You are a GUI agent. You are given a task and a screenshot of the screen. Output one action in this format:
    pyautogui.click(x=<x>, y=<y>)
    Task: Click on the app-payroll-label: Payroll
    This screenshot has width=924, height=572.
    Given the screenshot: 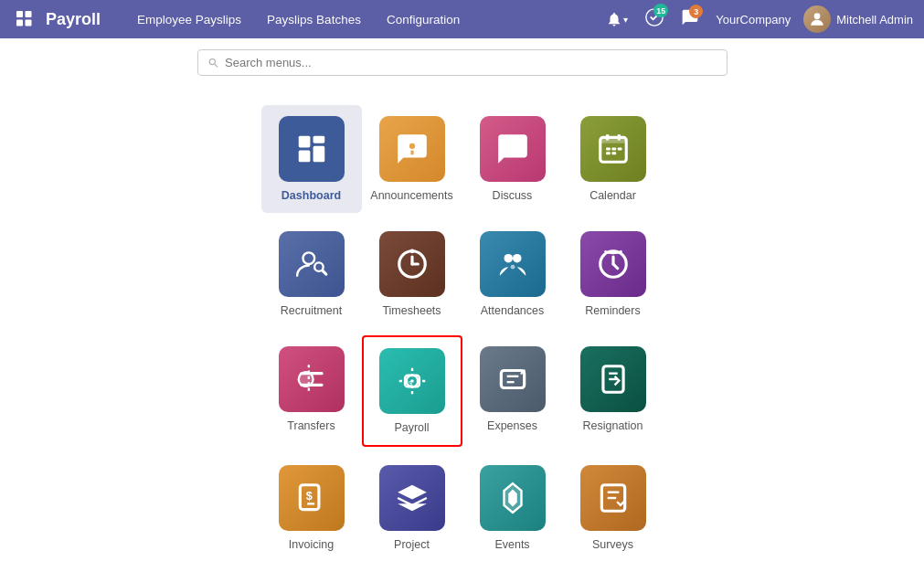 What is the action you would take?
    pyautogui.click(x=411, y=428)
    